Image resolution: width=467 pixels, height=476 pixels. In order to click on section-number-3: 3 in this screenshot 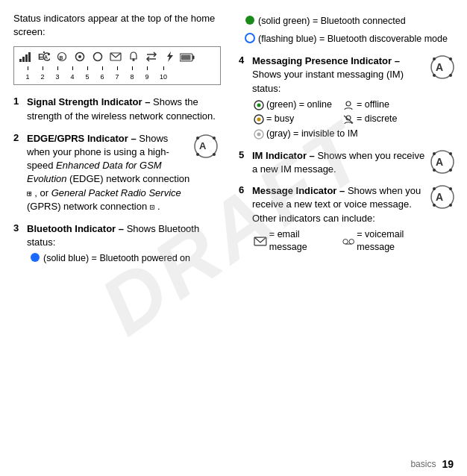, I will do `click(20, 228)`.